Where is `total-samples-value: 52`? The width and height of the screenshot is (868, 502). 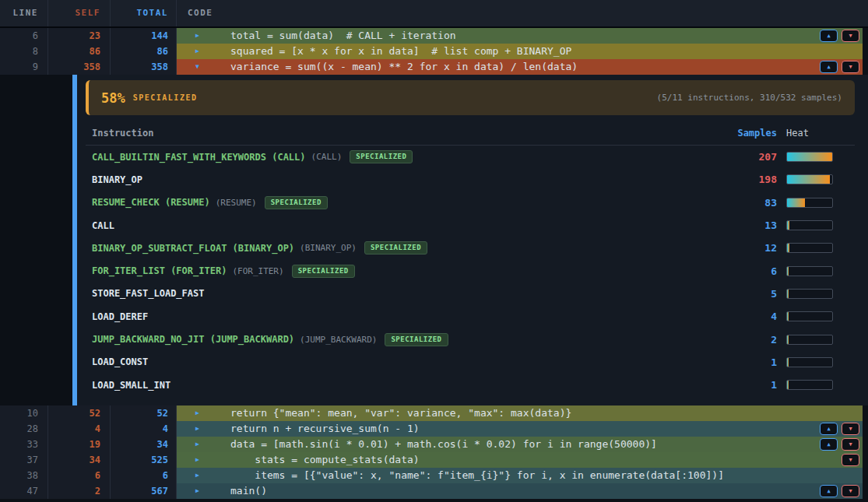
total-samples-value: 52 is located at coordinates (143, 413).